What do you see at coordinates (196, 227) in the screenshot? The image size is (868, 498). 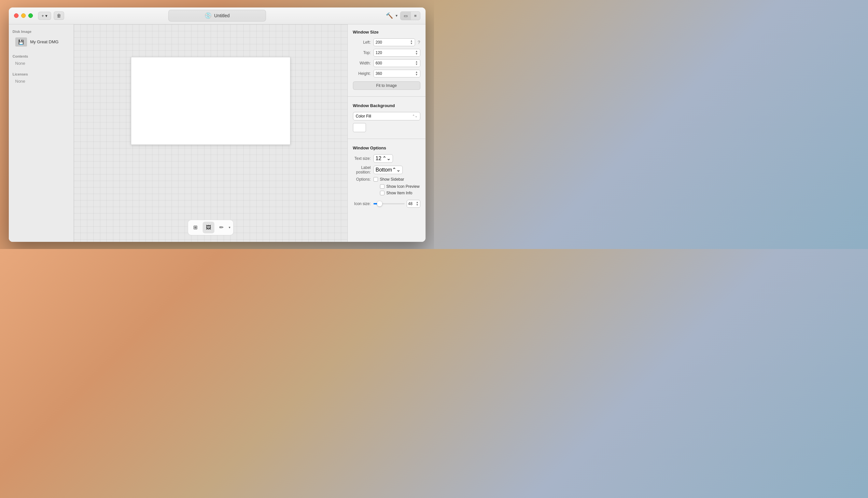 I see `grid-view-icon: ⊞` at bounding box center [196, 227].